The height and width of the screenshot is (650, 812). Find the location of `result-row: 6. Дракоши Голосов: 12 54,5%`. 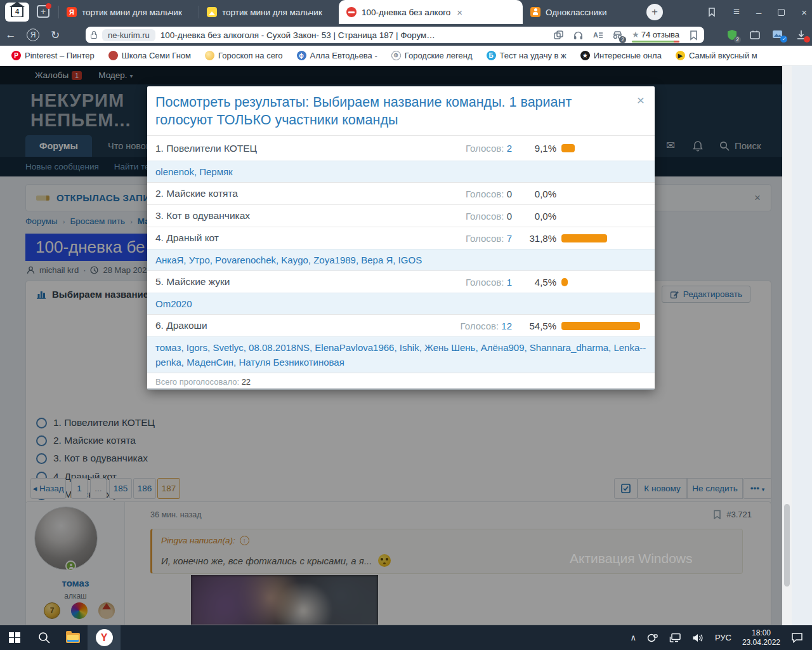

result-row: 6. Дракоши Голосов: 12 54,5% is located at coordinates (401, 325).